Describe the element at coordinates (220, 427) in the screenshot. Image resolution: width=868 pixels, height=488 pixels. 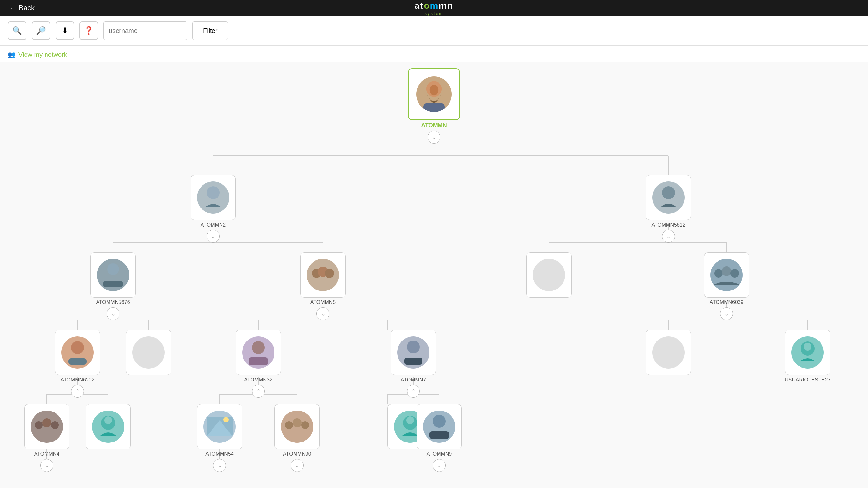
I see `avatar-atommn54` at that location.